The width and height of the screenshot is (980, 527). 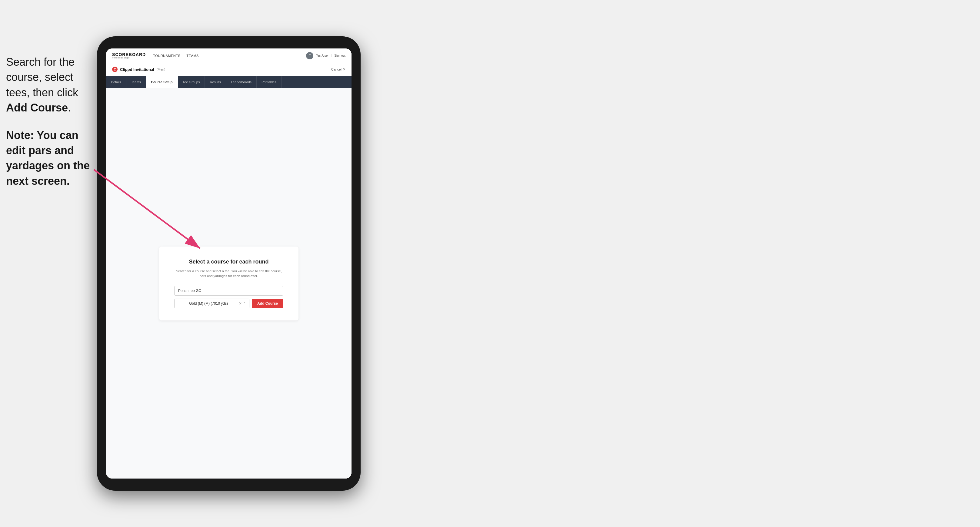 What do you see at coordinates (129, 55) in the screenshot?
I see `logo-text: SCOREBOARD` at bounding box center [129, 55].